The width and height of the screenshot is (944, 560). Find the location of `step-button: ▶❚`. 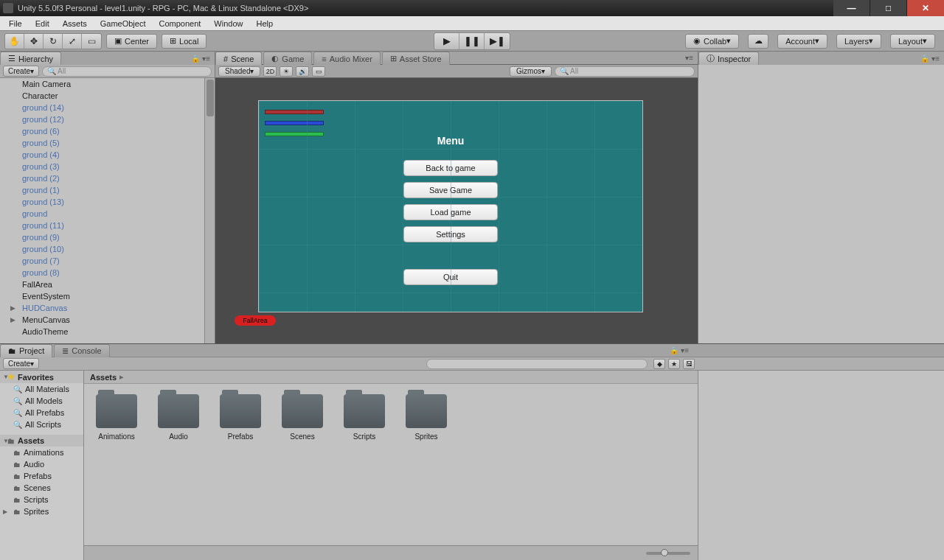

step-button: ▶❚ is located at coordinates (497, 41).